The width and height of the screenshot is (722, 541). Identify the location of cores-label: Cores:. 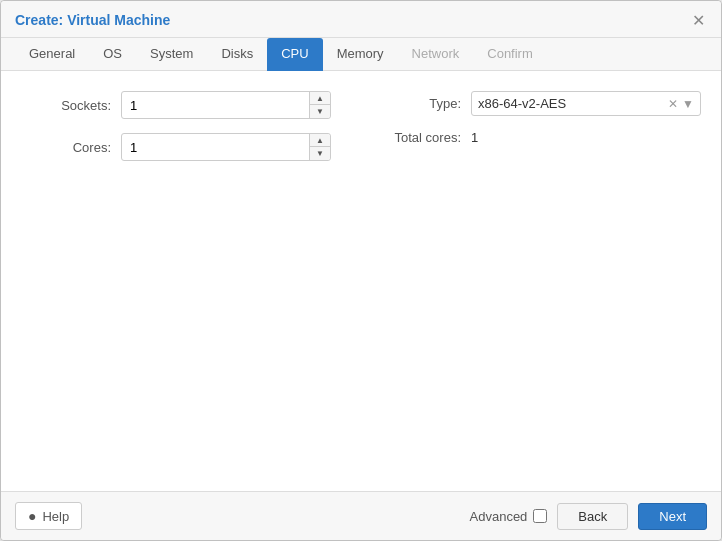
(66, 148).